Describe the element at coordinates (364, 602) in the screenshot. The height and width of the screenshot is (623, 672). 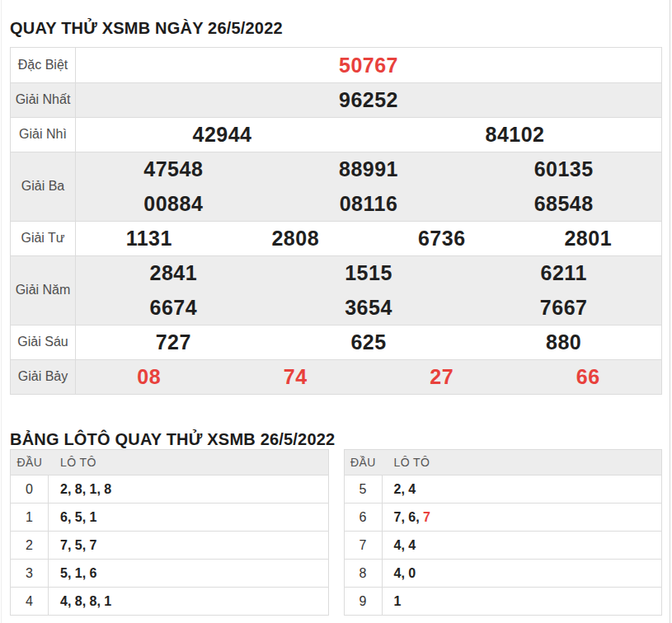
I see `loto-dau-cell: 9` at that location.